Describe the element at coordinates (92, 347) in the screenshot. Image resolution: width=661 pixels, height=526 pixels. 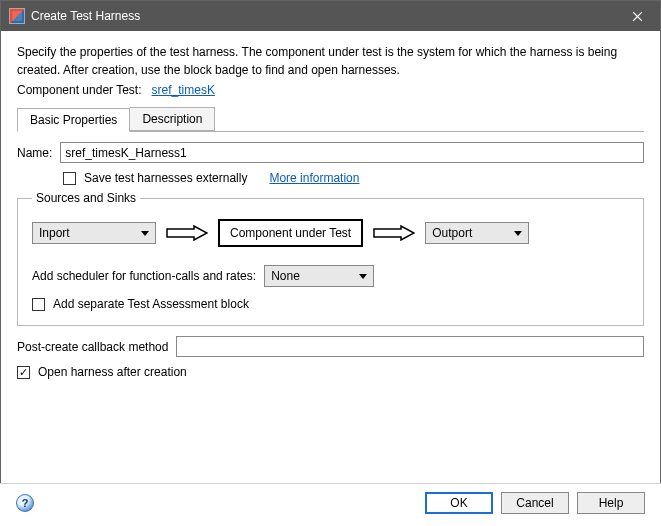
I see `post-create-label: Post-create callback method` at that location.